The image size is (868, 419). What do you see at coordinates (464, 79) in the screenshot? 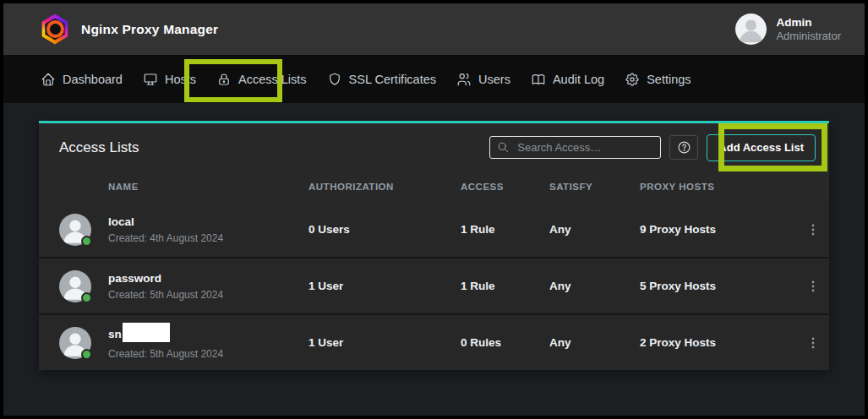
I see `users-icon` at bounding box center [464, 79].